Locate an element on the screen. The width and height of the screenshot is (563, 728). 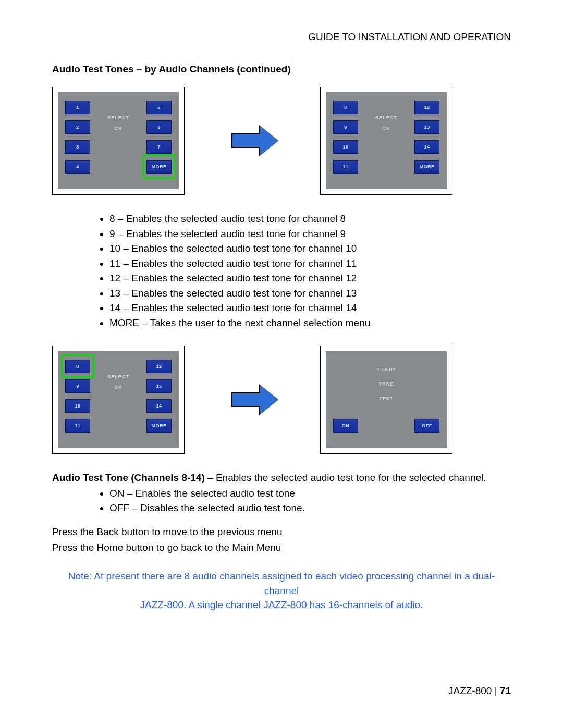
list-item: 13 – Enables the selected audio test ton… is located at coordinates (310, 293).